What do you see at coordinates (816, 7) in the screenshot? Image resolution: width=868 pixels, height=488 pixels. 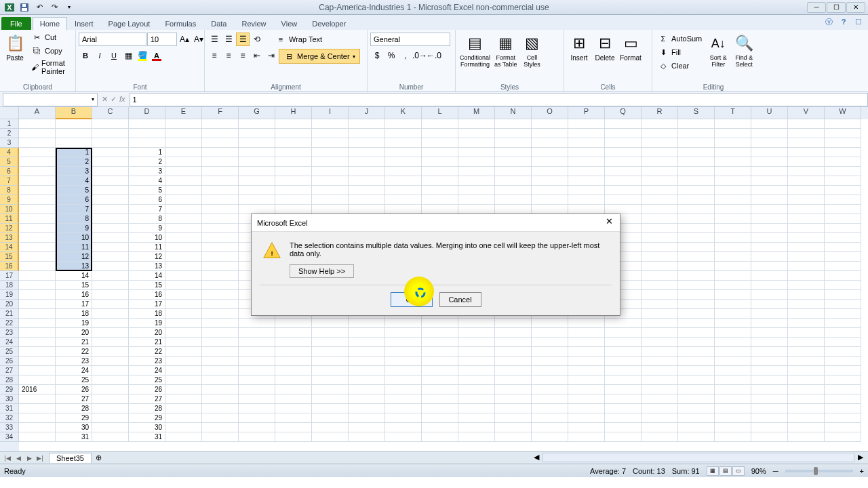 I see `minimize-button: ─` at bounding box center [816, 7].